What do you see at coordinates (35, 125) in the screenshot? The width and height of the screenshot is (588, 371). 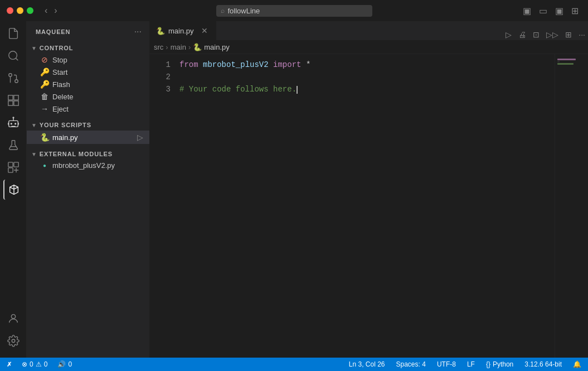 I see `chevron-down-icon: ▼` at bounding box center [35, 125].